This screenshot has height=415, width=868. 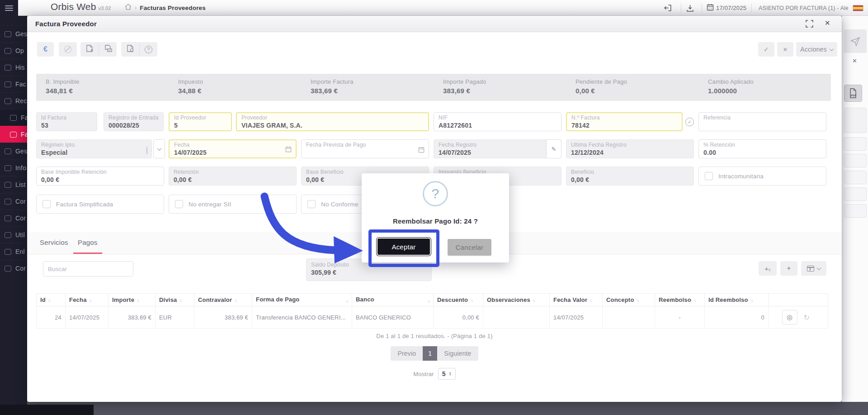 I want to click on cash-register-icon, so click(x=8, y=151).